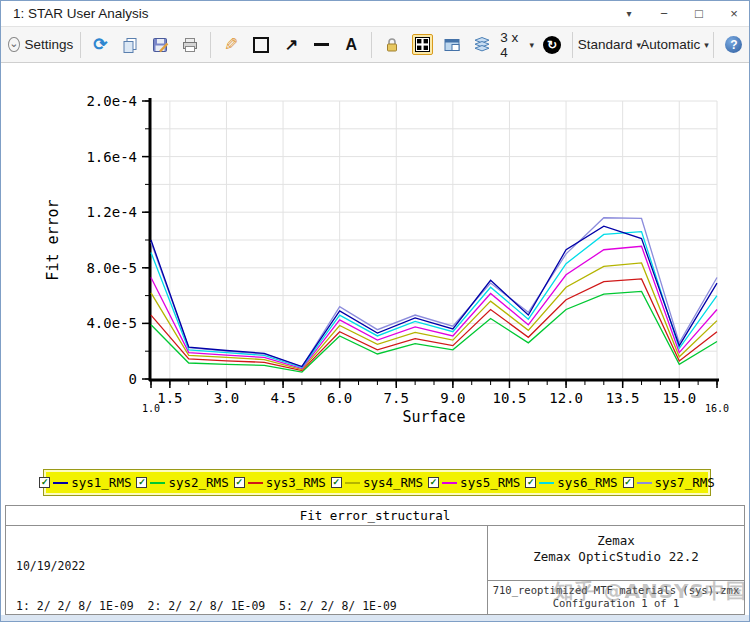 This screenshot has width=750, height=622. What do you see at coordinates (452, 398) in the screenshot?
I see `svg-text: 9.0` at bounding box center [452, 398].